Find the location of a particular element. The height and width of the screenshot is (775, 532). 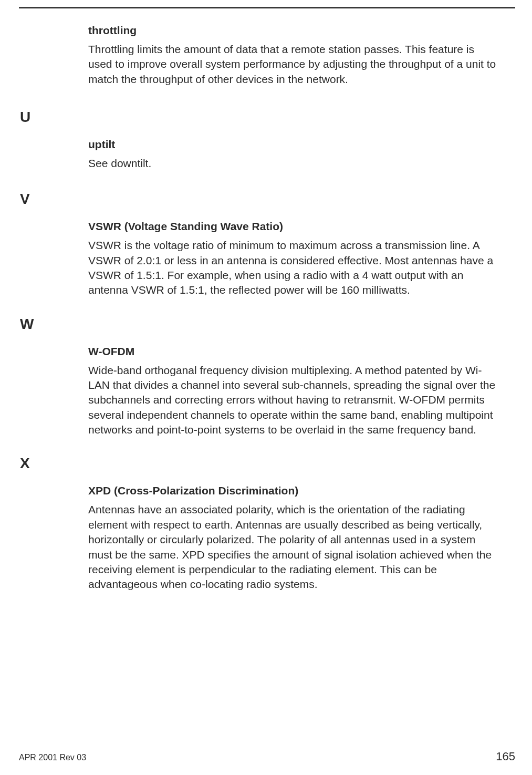

glossary-entry-vswr: VSWR (Voltage Standing Wave Ratio) VSWR … is located at coordinates (294, 259).